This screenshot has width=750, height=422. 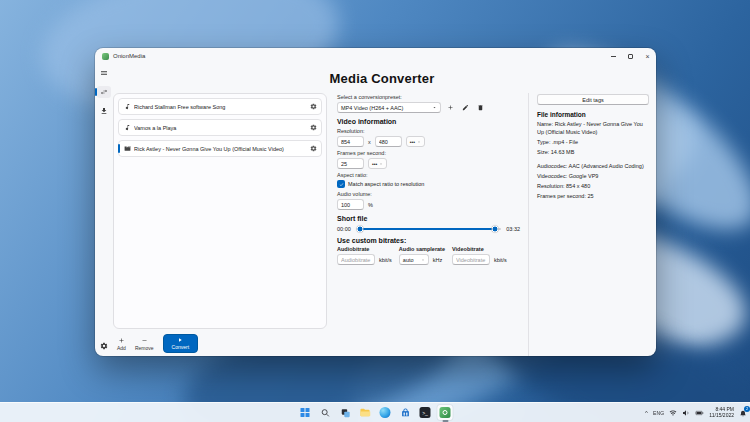 What do you see at coordinates (428, 153) in the screenshot?
I see `fps-label: Frames per second:` at bounding box center [428, 153].